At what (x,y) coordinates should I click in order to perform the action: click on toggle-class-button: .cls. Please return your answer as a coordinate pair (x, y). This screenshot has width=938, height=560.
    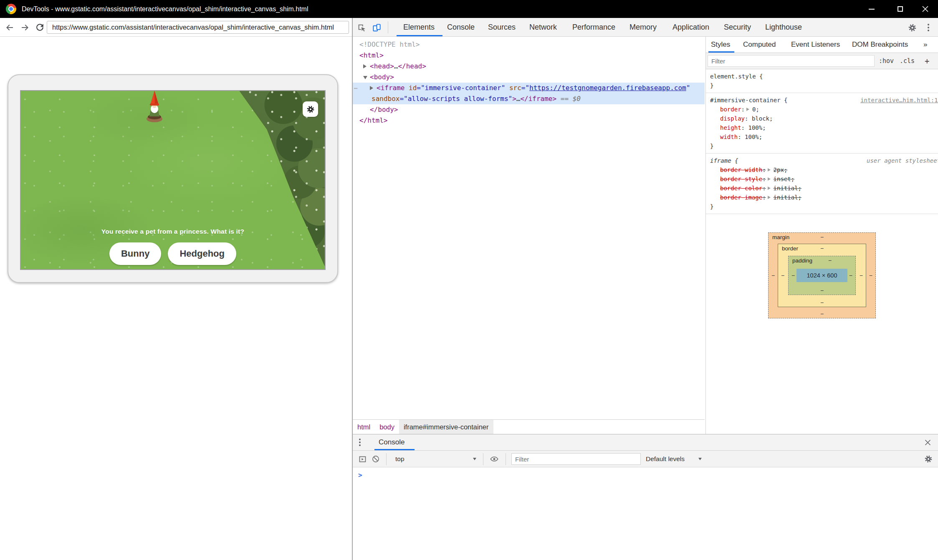
    Looking at the image, I should click on (907, 61).